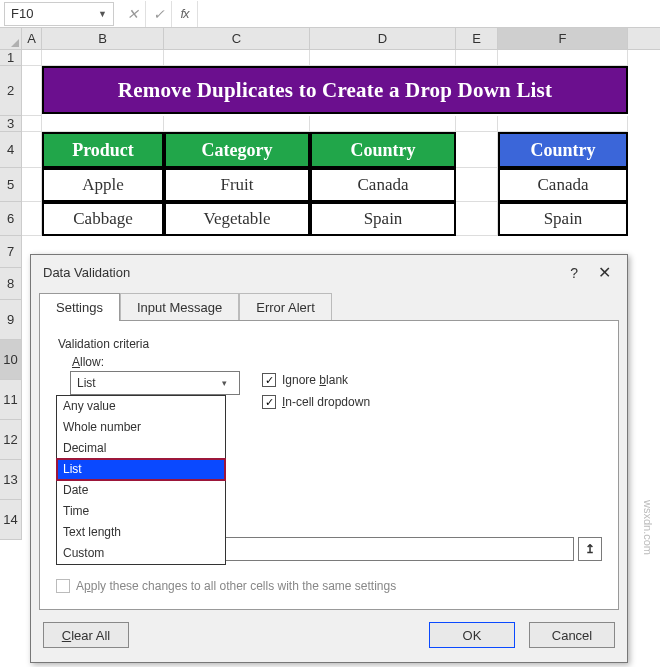 This screenshot has height=667, width=660. What do you see at coordinates (141, 512) in the screenshot?
I see `option-time: Time` at bounding box center [141, 512].